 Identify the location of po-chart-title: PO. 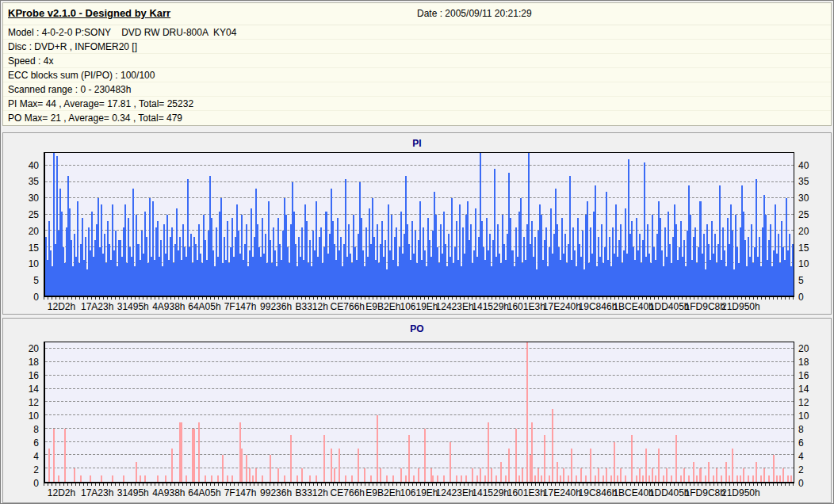
(417, 329).